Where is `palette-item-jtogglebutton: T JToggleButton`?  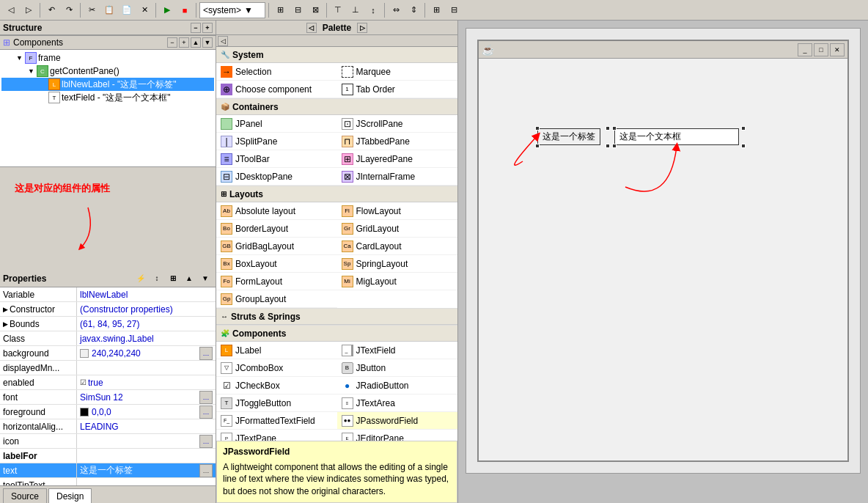
palette-item-jtogglebutton: T JToggleButton is located at coordinates (277, 403).